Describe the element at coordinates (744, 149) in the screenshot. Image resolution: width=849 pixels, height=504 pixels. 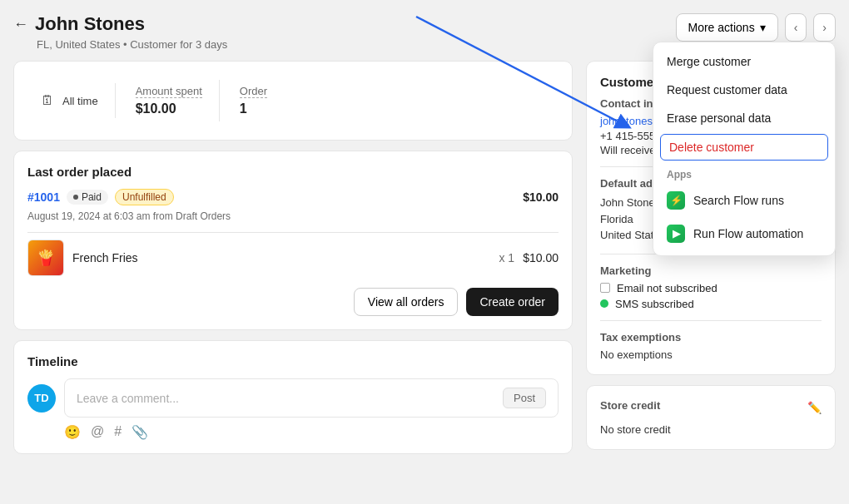
I see `dropdown-menu: Merge customer Request customer data Era…` at that location.